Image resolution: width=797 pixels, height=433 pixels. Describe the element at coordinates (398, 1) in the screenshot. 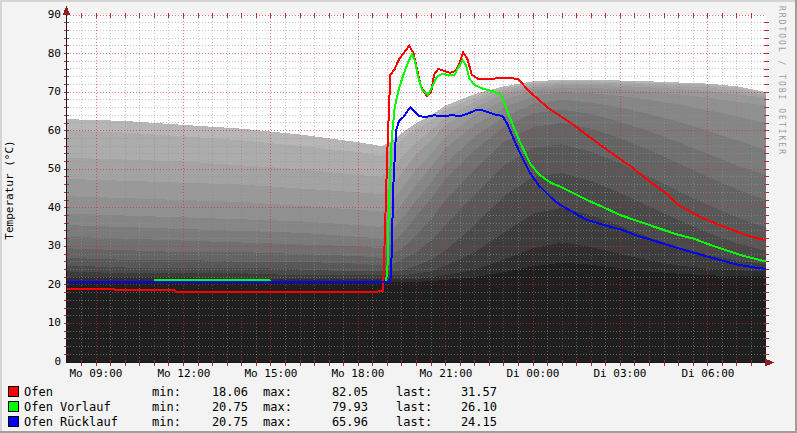

I see `window-border-top` at that location.